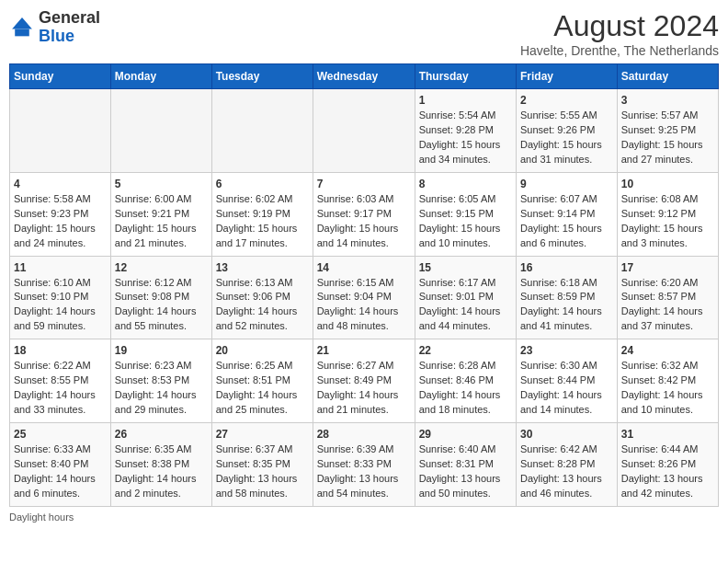 This screenshot has width=728, height=563. What do you see at coordinates (61, 184) in the screenshot?
I see `day-number: 4` at bounding box center [61, 184].